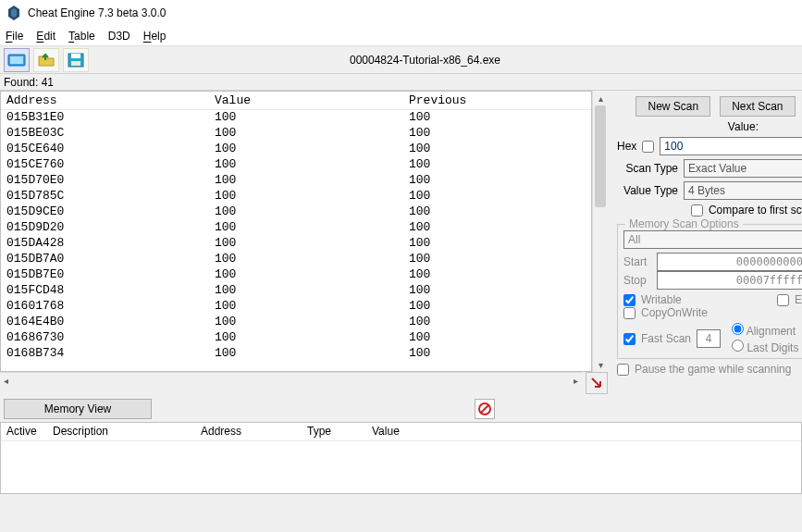 The height and width of the screenshot is (532, 802). I want to click on save-button, so click(76, 60).